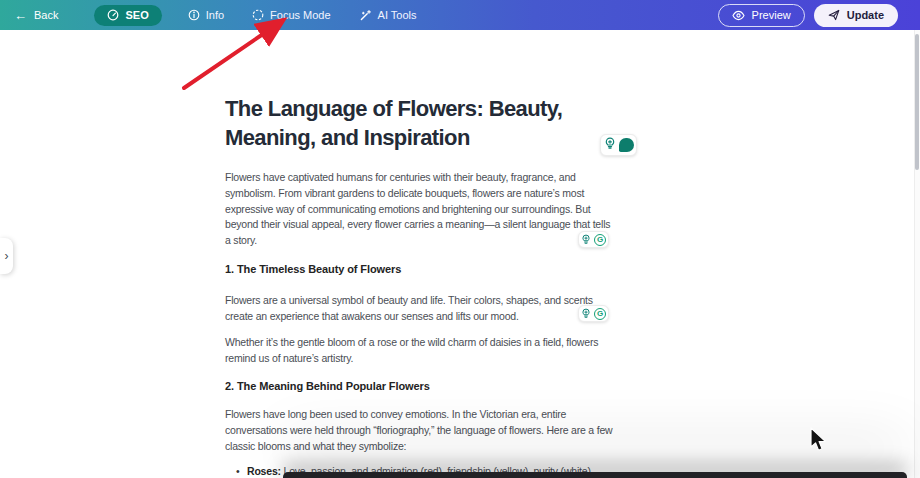  What do you see at coordinates (460, 15) in the screenshot?
I see `topbar: ← Back SEO Info Focus Mode` at bounding box center [460, 15].